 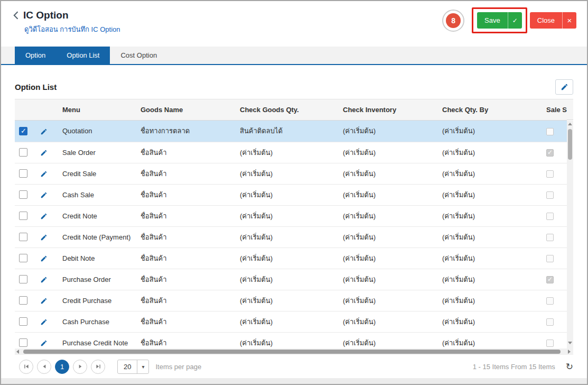 What do you see at coordinates (96, 173) in the screenshot?
I see `row-menu: Credit Sale` at bounding box center [96, 173].